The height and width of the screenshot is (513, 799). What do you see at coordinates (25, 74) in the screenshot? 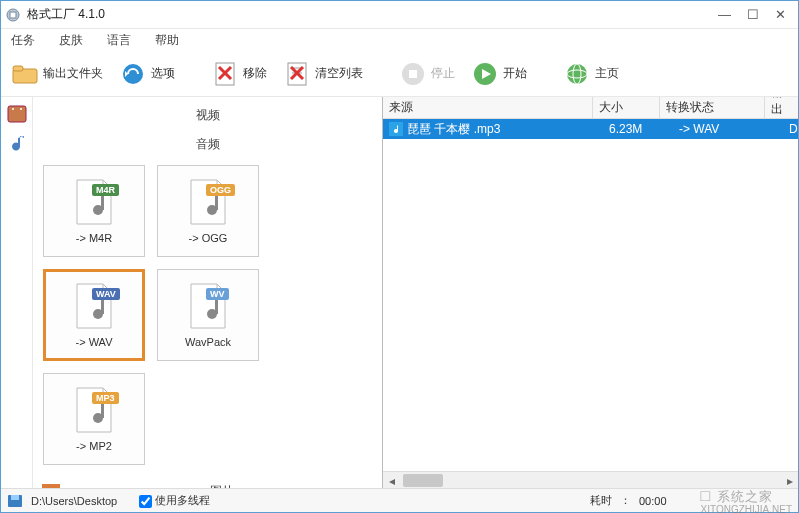
I see `folder-icon` at bounding box center [25, 74].